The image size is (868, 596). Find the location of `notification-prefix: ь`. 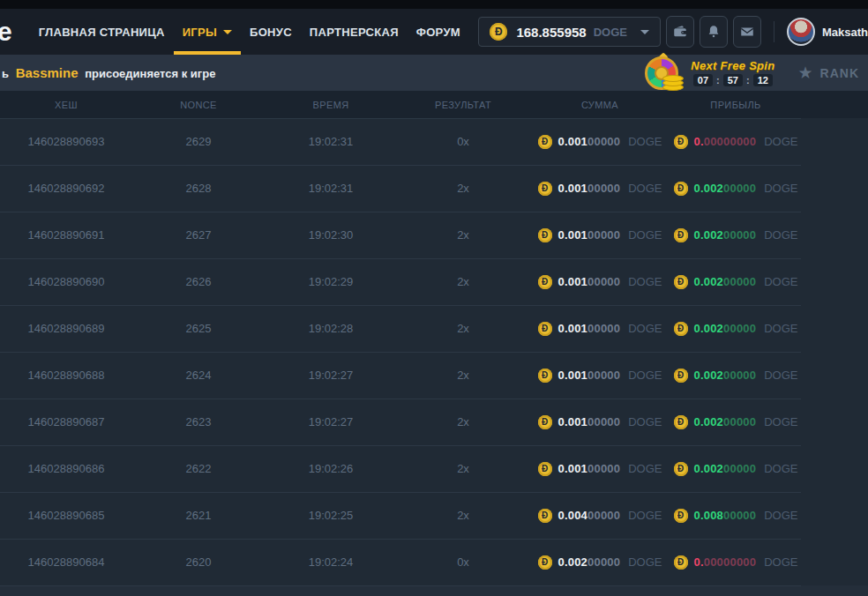

notification-prefix: ь is located at coordinates (5, 74).